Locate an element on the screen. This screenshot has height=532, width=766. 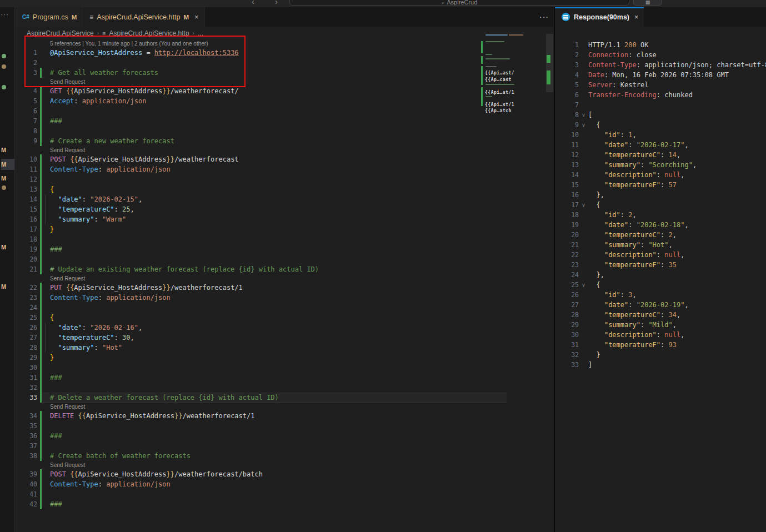
tab-apiservice-http: ≡ AspireCrud.ApiService.http M × is located at coordinates (143, 17).